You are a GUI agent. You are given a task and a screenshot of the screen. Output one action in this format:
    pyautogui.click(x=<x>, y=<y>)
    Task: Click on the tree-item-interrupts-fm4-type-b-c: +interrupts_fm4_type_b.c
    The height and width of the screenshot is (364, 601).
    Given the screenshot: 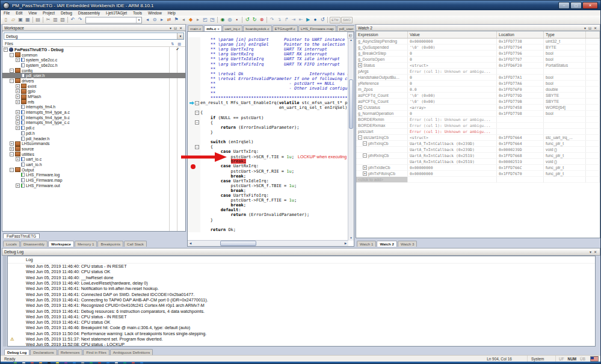 What is the action you would take?
    pyautogui.click(x=94, y=118)
    